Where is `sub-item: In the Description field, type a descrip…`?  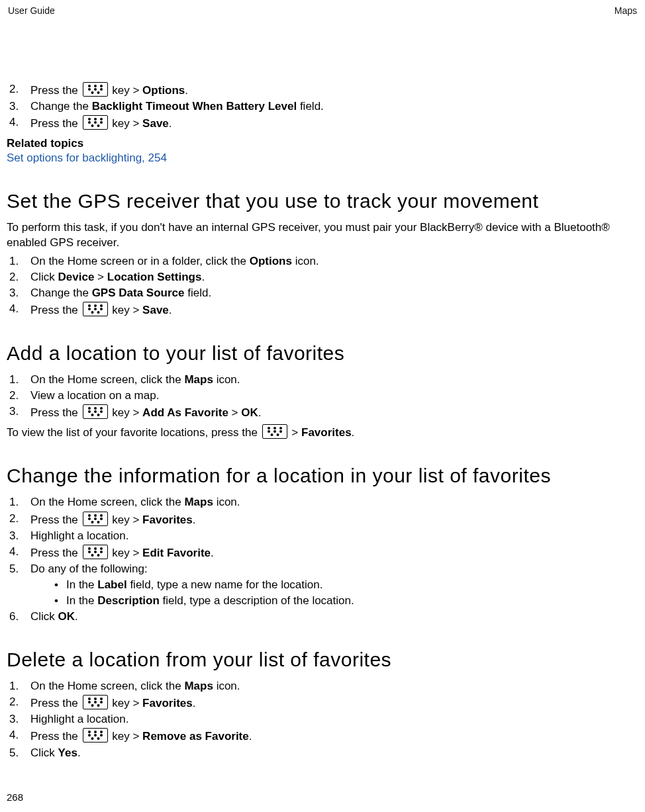 sub-item: In the Description field, type a descrip… is located at coordinates (334, 601).